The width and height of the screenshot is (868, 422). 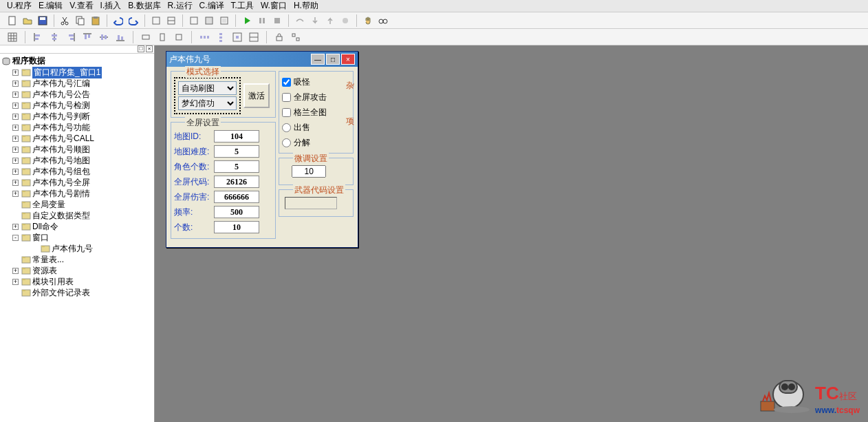 What do you see at coordinates (237, 167) in the screenshot?
I see `role-count-input` at bounding box center [237, 167].